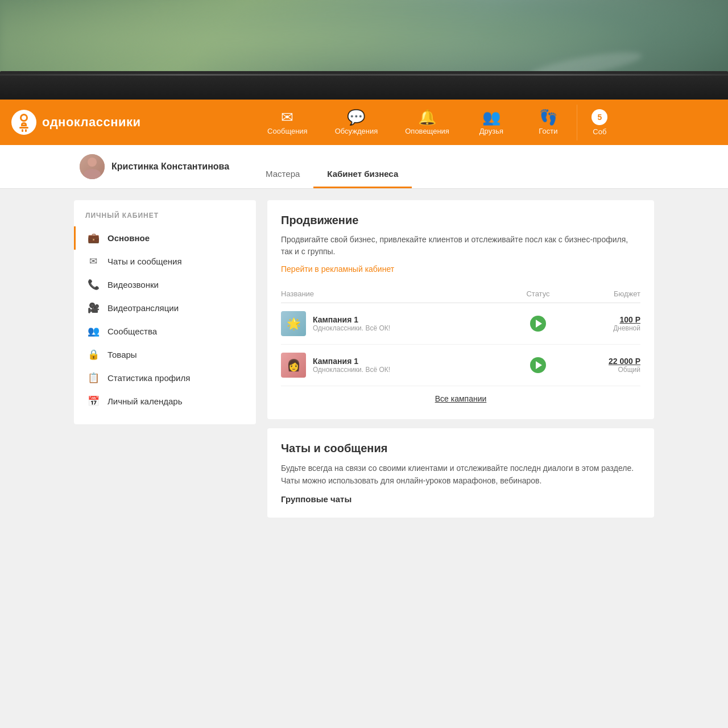  I want to click on sidebar-item-communities: 👥 Сообщества, so click(165, 331).